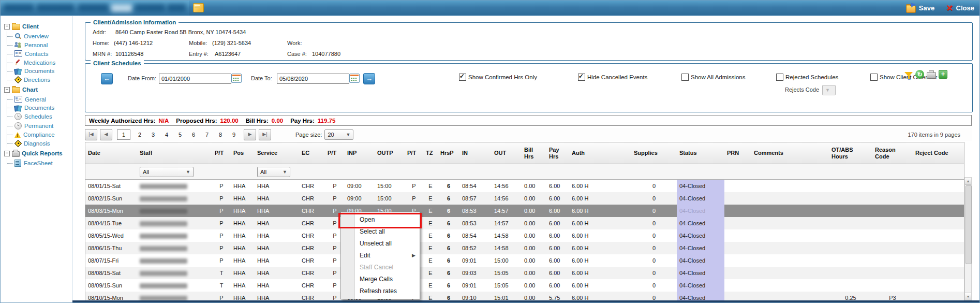 This screenshot has width=980, height=303. What do you see at coordinates (167, 172) in the screenshot?
I see `staff-filter-select: All▼` at bounding box center [167, 172].